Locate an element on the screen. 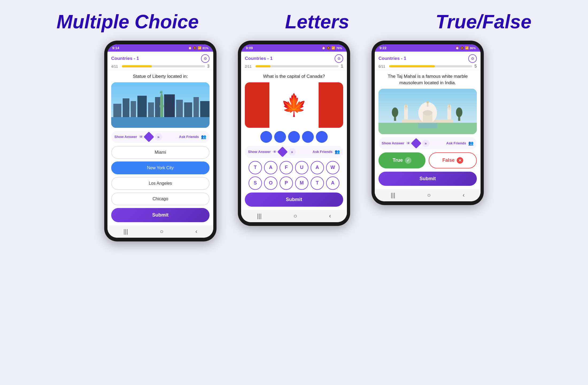 The height and width of the screenshot is (385, 588). ask-friends-btn-3: Ask Friends is located at coordinates (456, 143).